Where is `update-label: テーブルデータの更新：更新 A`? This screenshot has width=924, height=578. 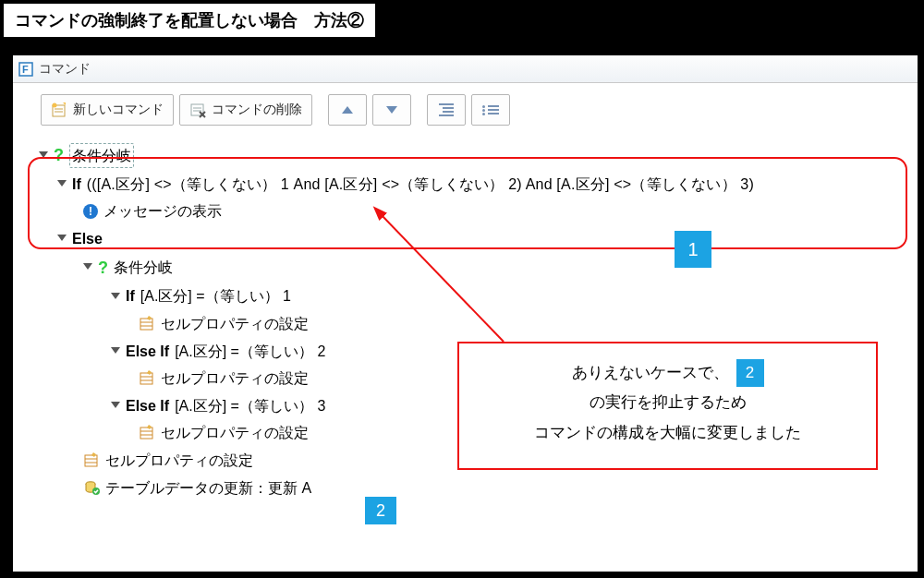 update-label: テーブルデータの更新：更新 A is located at coordinates (209, 488).